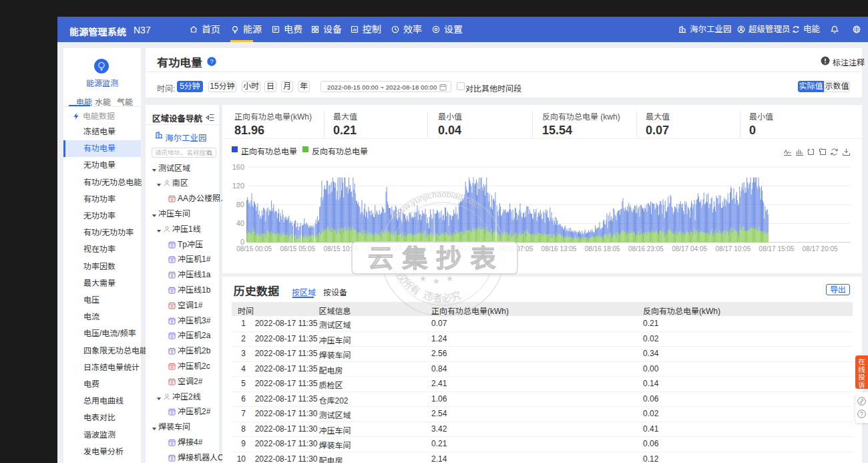 This screenshot has height=463, width=868. I want to click on svg-text: 08/16 02:05, so click(471, 249).